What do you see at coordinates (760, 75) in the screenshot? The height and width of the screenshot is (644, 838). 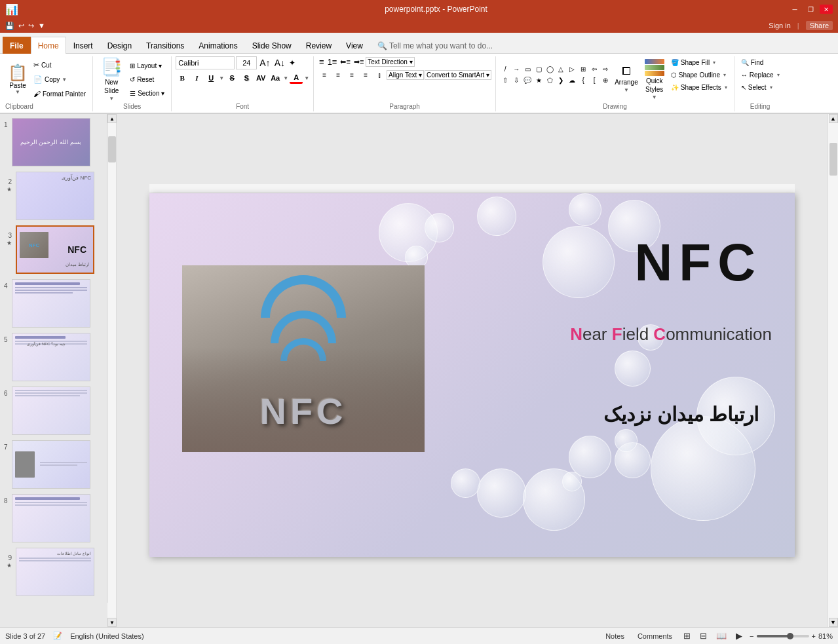 I see `replace-button: ↔ Replace ▾` at bounding box center [760, 75].